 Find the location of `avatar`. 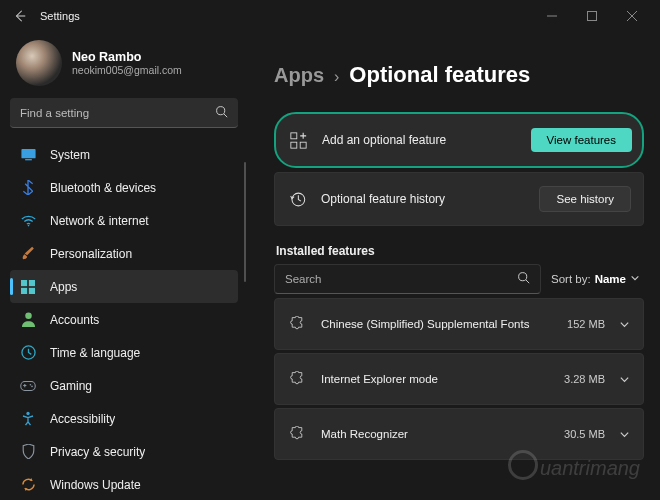

avatar is located at coordinates (39, 63).